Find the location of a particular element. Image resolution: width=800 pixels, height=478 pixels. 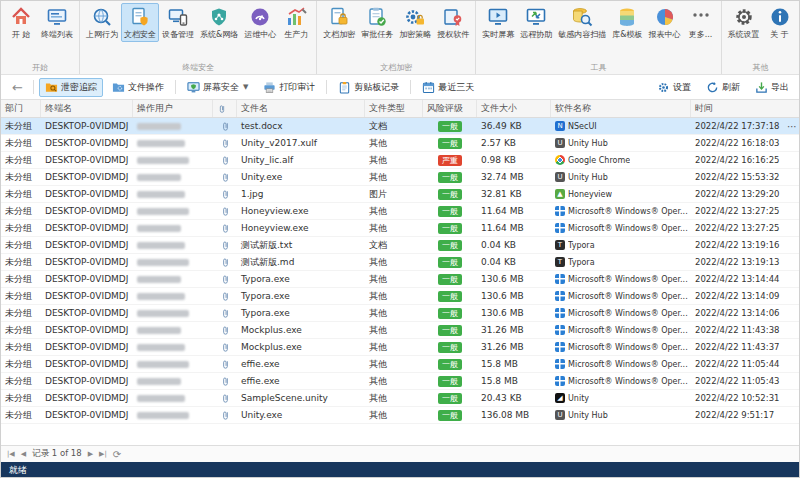

toolbar-button: 刷新 is located at coordinates (723, 88).